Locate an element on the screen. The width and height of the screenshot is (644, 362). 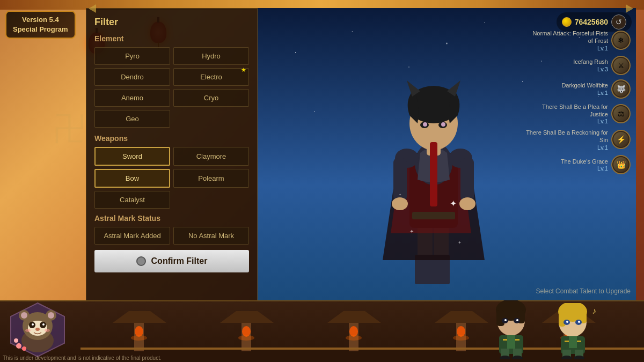
skill-level-2: Lv.3 is located at coordinates (563, 69).